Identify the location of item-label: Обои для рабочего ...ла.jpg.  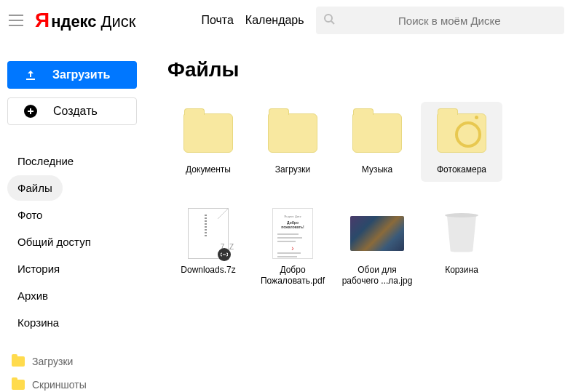
(377, 276).